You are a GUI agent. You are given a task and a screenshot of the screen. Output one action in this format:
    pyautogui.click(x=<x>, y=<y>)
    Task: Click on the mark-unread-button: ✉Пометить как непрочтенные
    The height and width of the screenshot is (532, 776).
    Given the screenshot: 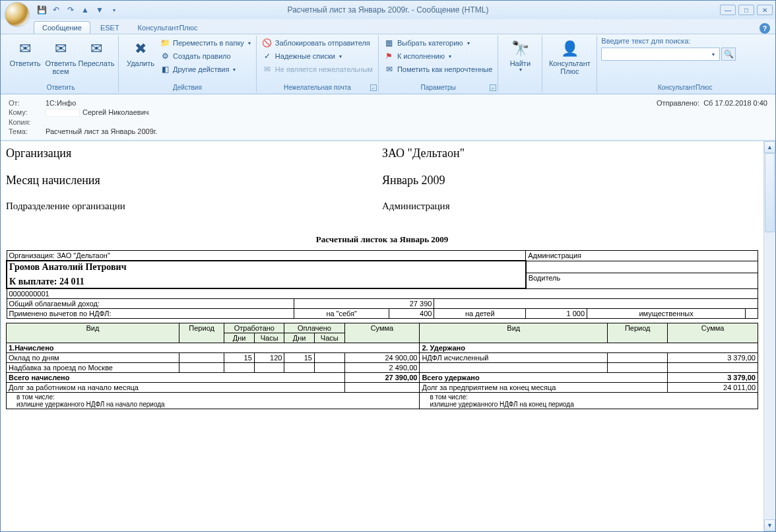 What is the action you would take?
    pyautogui.click(x=438, y=69)
    